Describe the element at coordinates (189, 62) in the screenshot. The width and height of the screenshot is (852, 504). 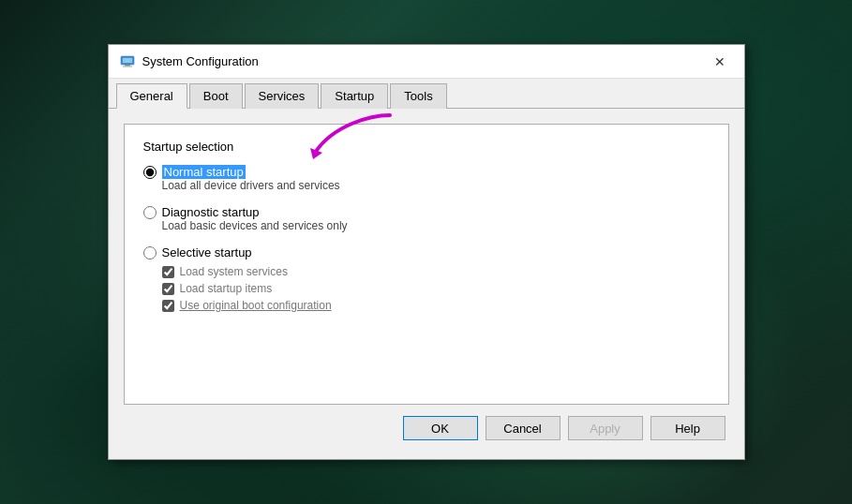
I see `title-bar-left: System Configuration` at that location.